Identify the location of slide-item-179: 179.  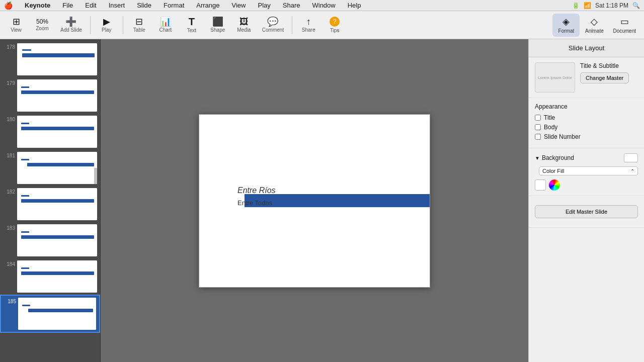
(50, 96).